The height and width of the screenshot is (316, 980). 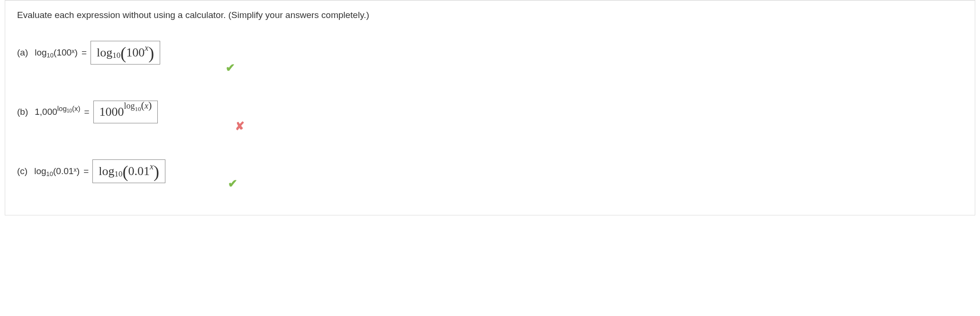 I want to click on part-c-label: (c), so click(x=22, y=171).